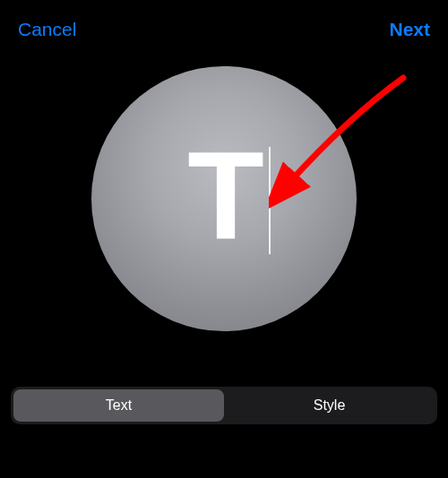 The height and width of the screenshot is (478, 448). Describe the element at coordinates (270, 201) in the screenshot. I see `text-cursor` at that location.